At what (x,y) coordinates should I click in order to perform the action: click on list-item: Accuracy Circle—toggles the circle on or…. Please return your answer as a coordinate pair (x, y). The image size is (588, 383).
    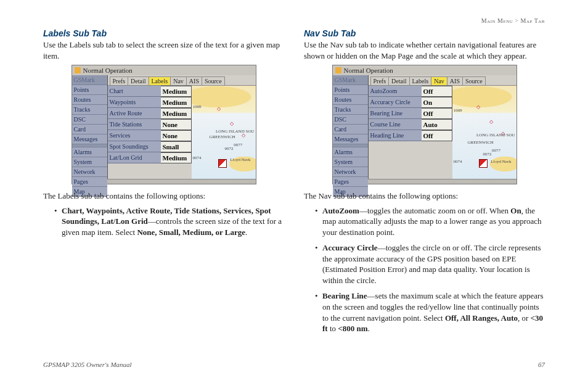
    Looking at the image, I should click on (430, 264).